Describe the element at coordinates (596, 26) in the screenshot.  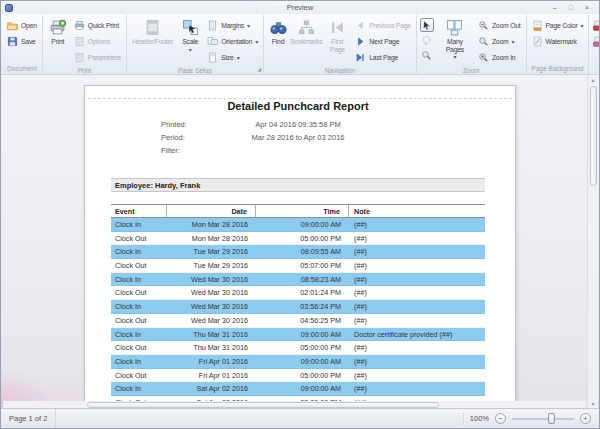
I see `export-document-button: ▾` at that location.